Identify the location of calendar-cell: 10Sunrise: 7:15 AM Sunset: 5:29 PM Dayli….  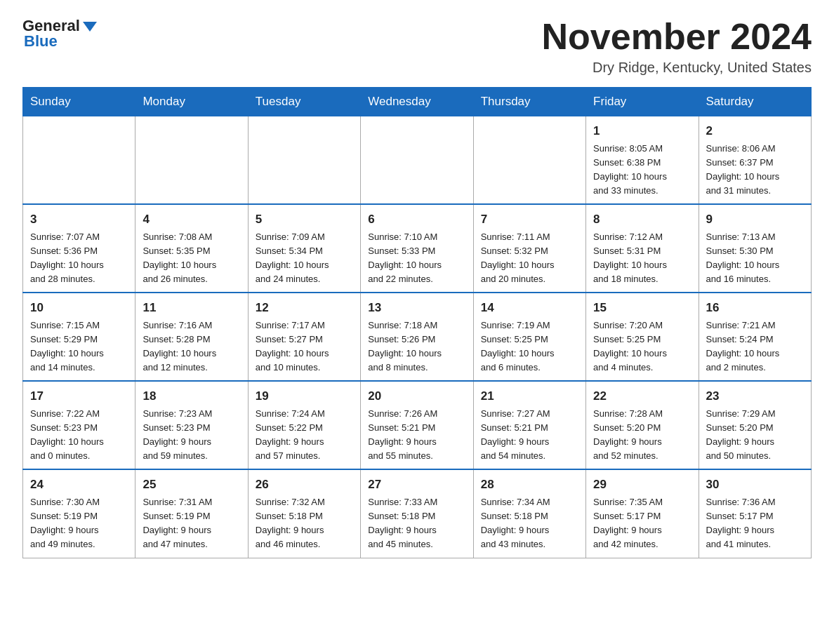
(79, 337).